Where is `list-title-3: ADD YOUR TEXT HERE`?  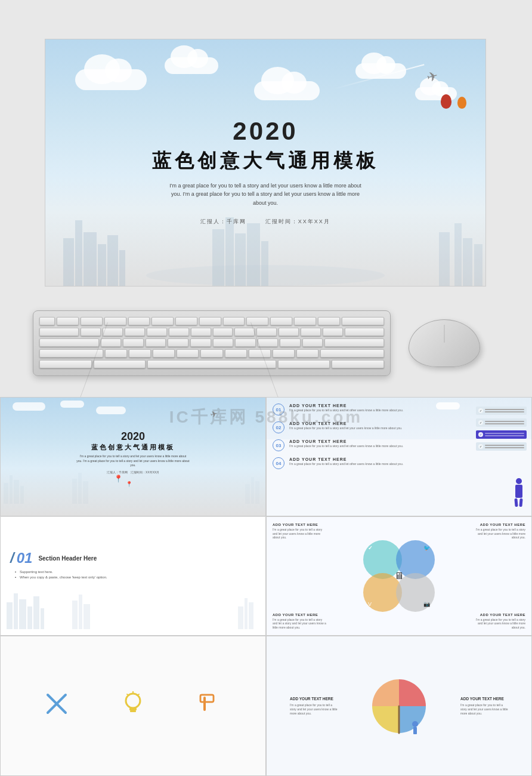
list-title-3: ADD YOUR TEXT HERE is located at coordinates (381, 442).